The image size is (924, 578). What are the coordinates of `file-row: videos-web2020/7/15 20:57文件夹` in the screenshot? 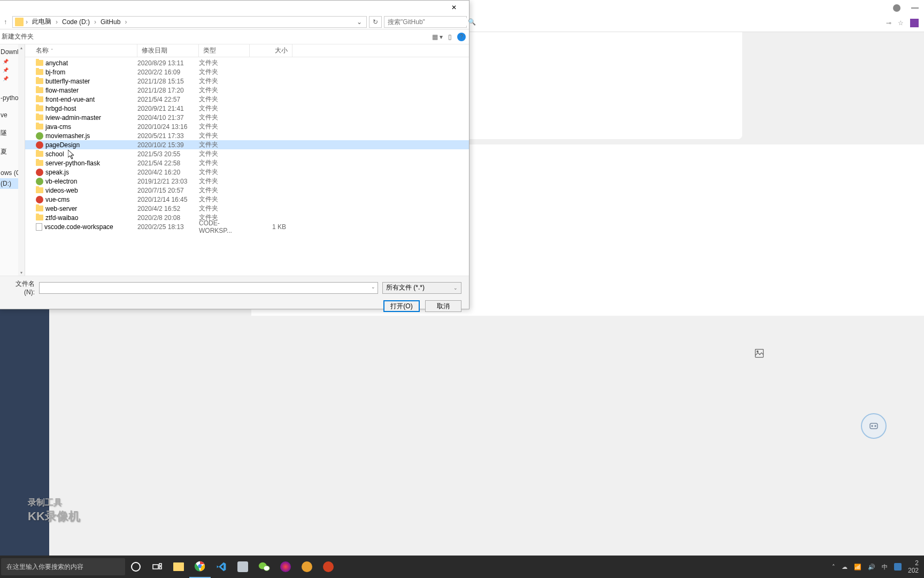 It's located at (247, 191).